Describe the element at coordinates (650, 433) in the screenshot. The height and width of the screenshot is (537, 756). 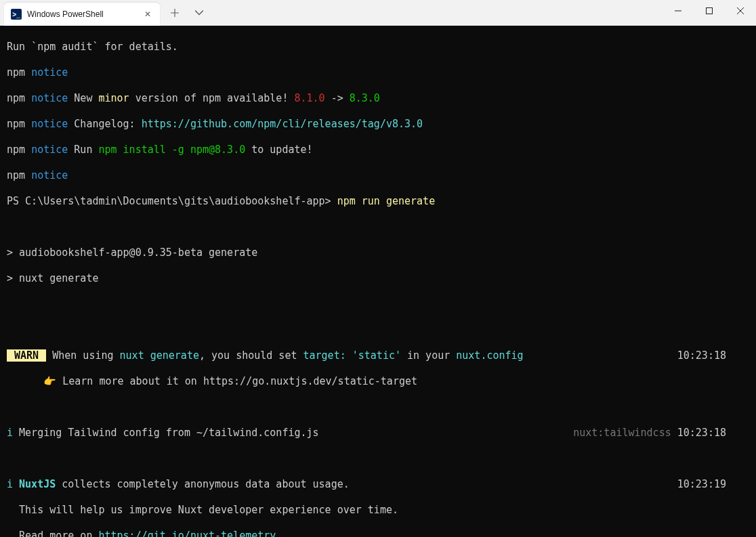
I see `timestamp: nuxt:tailwindcss 10:23:18` at that location.